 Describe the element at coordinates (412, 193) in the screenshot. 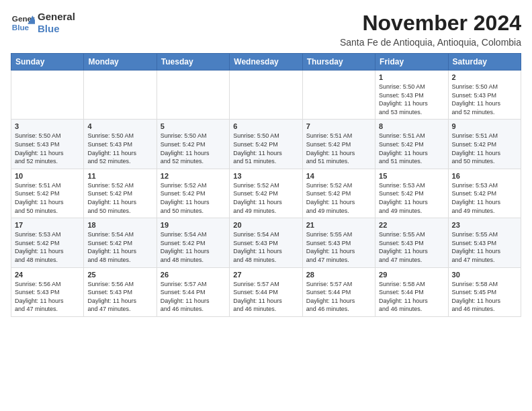

I see `table-row: 15Sunrise: 5:53 AM Sunset: 5:42 PM Dayli…` at that location.